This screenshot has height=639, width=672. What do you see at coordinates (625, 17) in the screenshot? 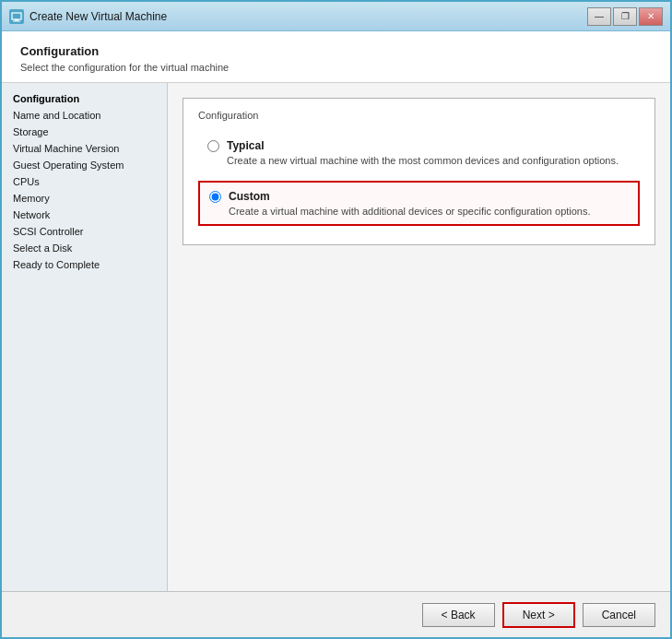
I see `title-bar-buttons: — ❐ ✕` at bounding box center [625, 17].